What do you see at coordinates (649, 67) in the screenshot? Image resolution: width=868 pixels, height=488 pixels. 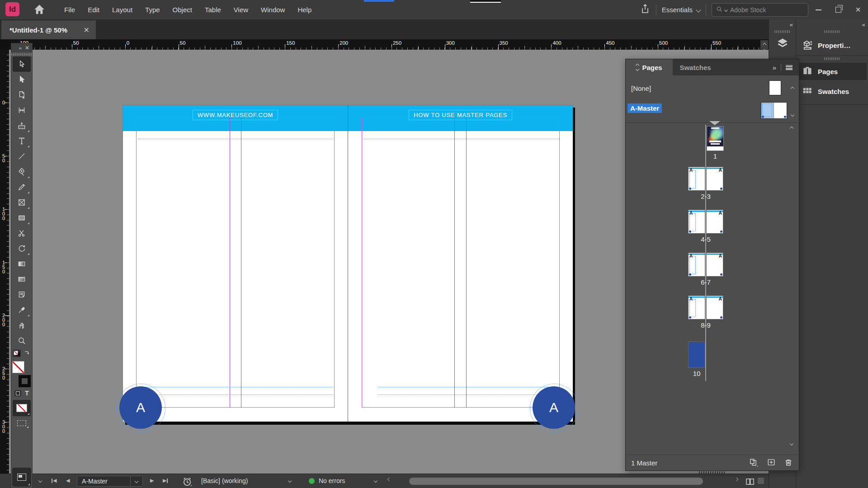 I see `tab-pages: Pages` at bounding box center [649, 67].